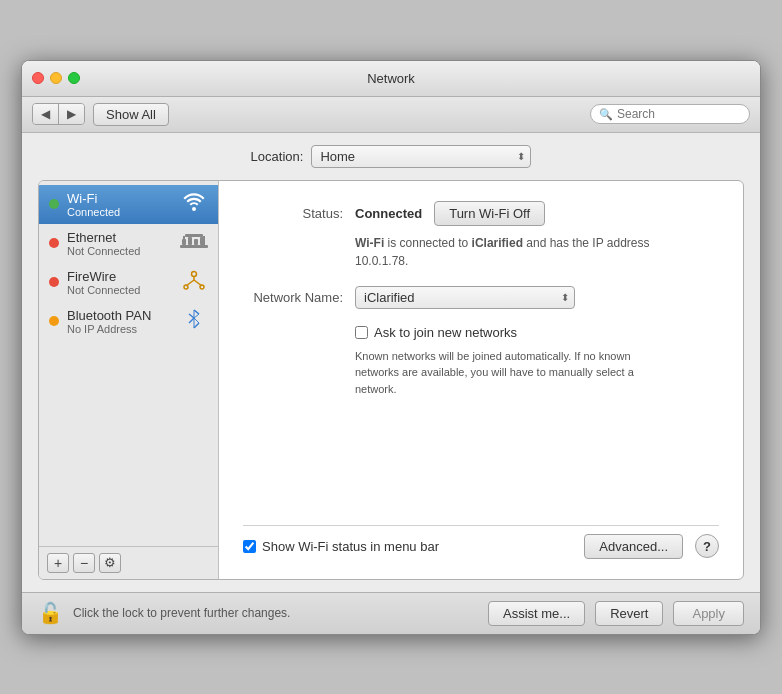  What do you see at coordinates (421, 156) in the screenshot?
I see `location-select: Home Automatic Work` at bounding box center [421, 156].